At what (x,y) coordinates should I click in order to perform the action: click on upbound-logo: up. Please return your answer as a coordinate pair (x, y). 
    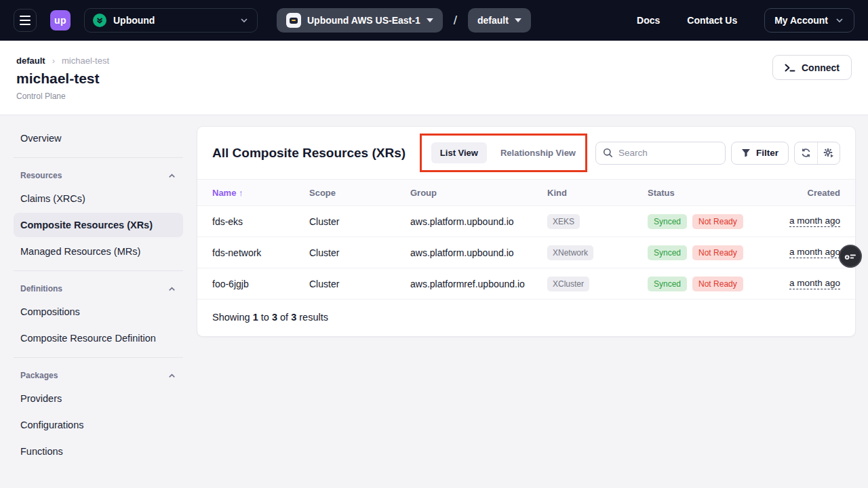
    Looking at the image, I should click on (60, 20).